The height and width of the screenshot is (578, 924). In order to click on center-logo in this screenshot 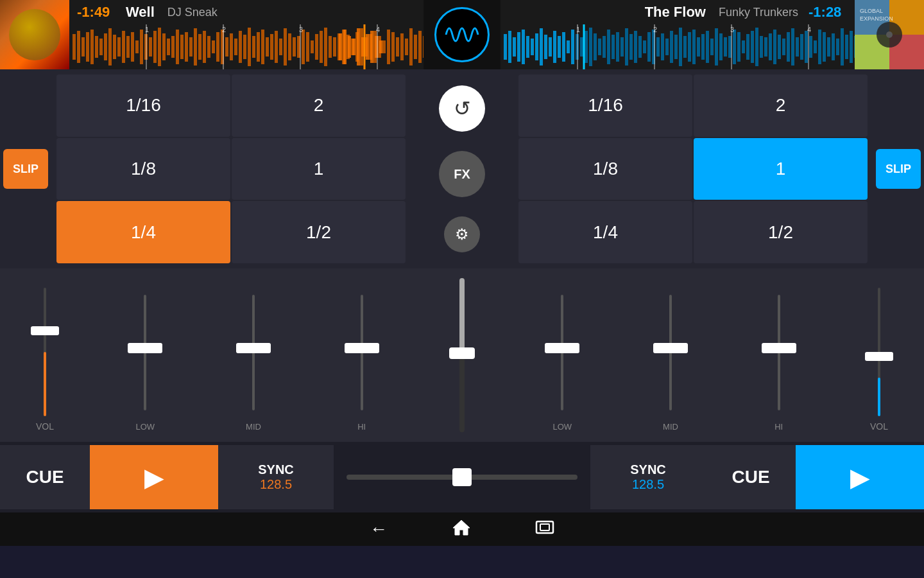, I will do `click(462, 35)`.